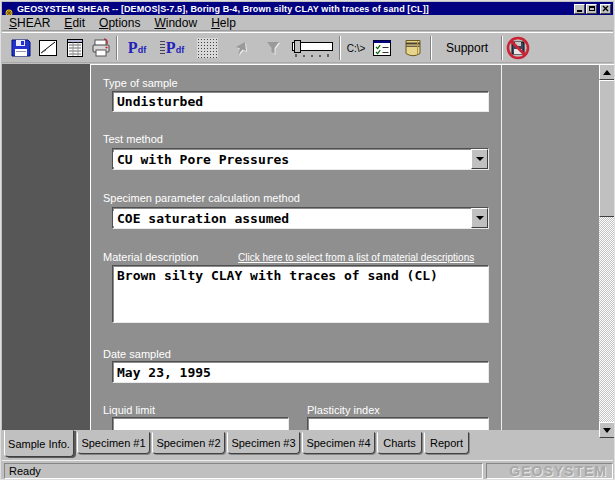 The image size is (615, 480). Describe the element at coordinates (129, 410) in the screenshot. I see `liquid-limit-label: Liquid limit` at that location.